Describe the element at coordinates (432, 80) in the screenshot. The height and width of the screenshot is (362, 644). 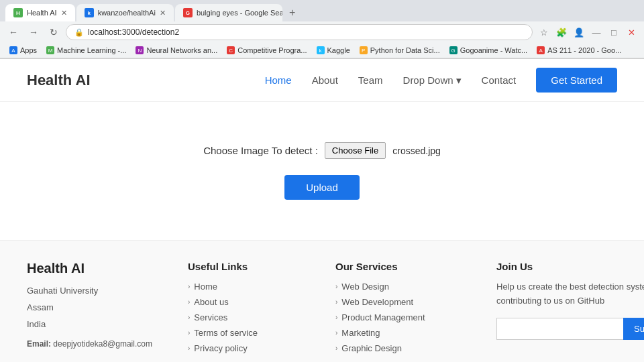
I see `nav-dropdown: Drop Down ▾` at that location.